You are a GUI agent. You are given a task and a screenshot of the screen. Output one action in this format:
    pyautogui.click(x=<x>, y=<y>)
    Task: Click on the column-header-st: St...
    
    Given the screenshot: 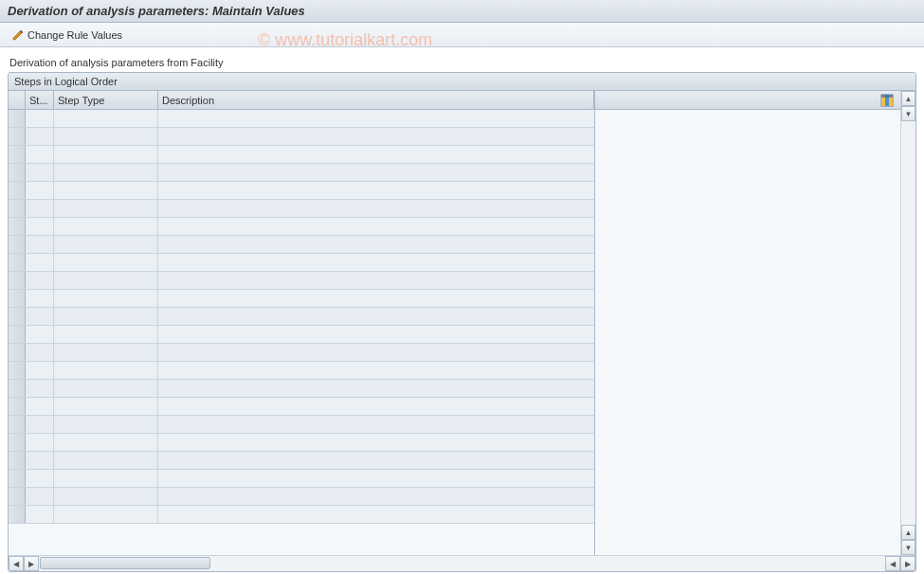 What is the action you would take?
    pyautogui.click(x=40, y=100)
    